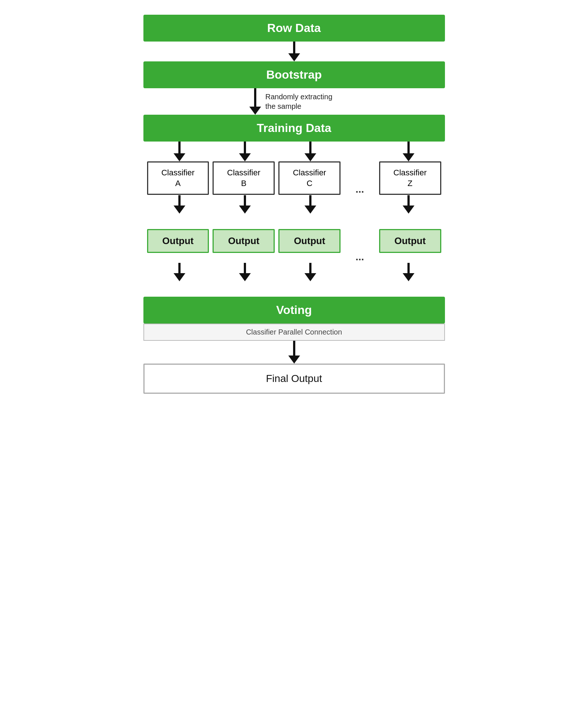  I want to click on arrow-row-to-bootstrap, so click(294, 51).